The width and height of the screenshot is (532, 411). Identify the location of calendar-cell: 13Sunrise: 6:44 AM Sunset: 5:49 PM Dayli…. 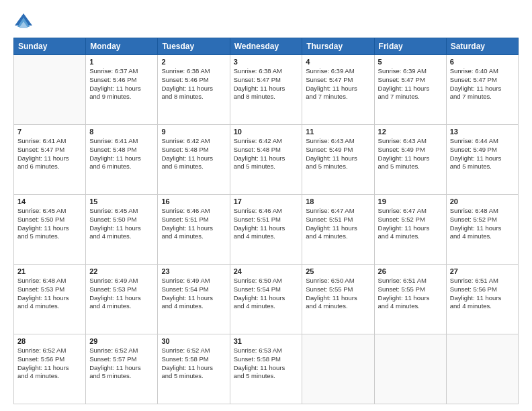
(482, 160).